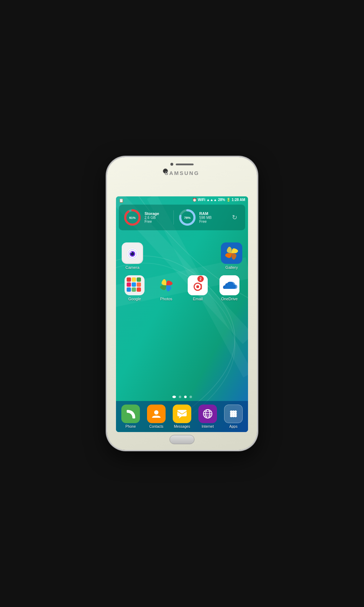 This screenshot has width=364, height=607. Describe the element at coordinates (201, 279) in the screenshot. I see `svg-text: 2` at that location.